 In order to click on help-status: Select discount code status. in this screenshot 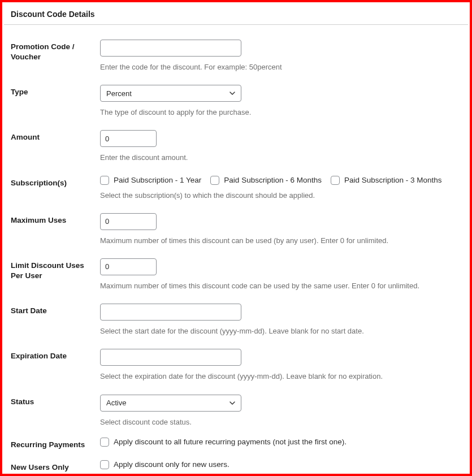, I will do `click(280, 422)`.